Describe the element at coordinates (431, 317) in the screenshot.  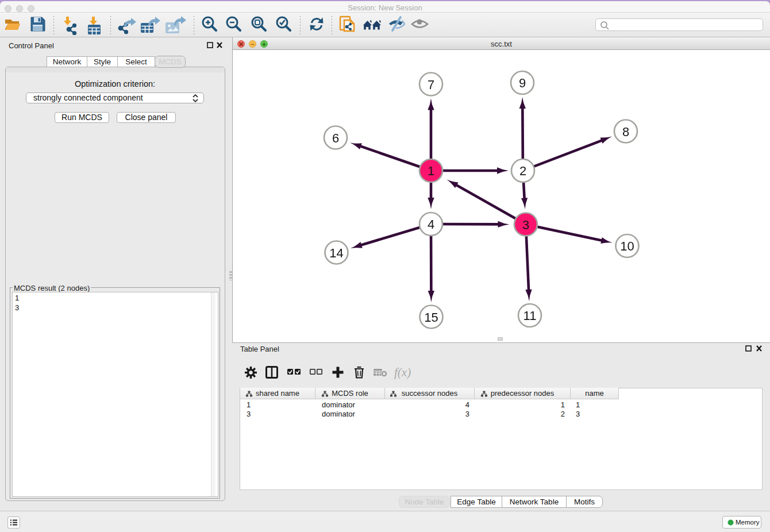
I see `svg-text: 15` at that location.